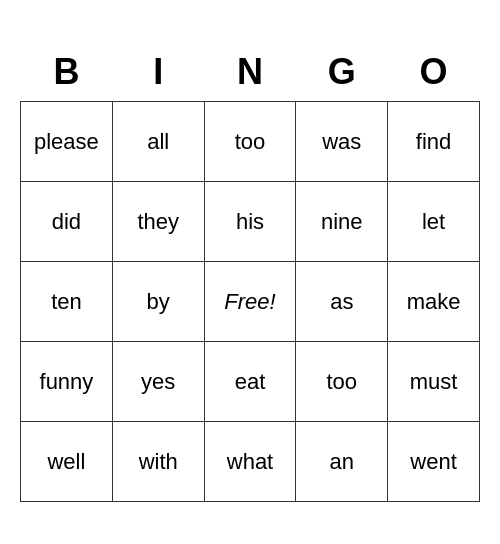 Image resolution: width=500 pixels, height=544 pixels. I want to click on bingo-cell-4-2: what, so click(250, 462).